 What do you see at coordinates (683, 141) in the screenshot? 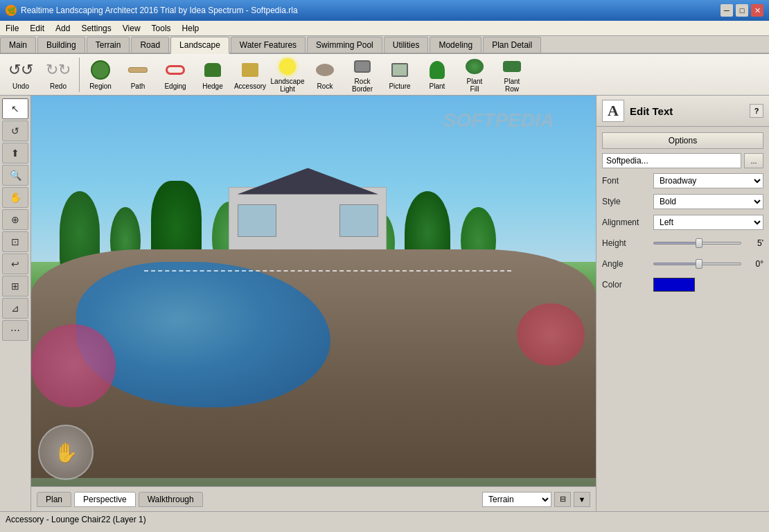
I see `options-button: Options` at bounding box center [683, 141].